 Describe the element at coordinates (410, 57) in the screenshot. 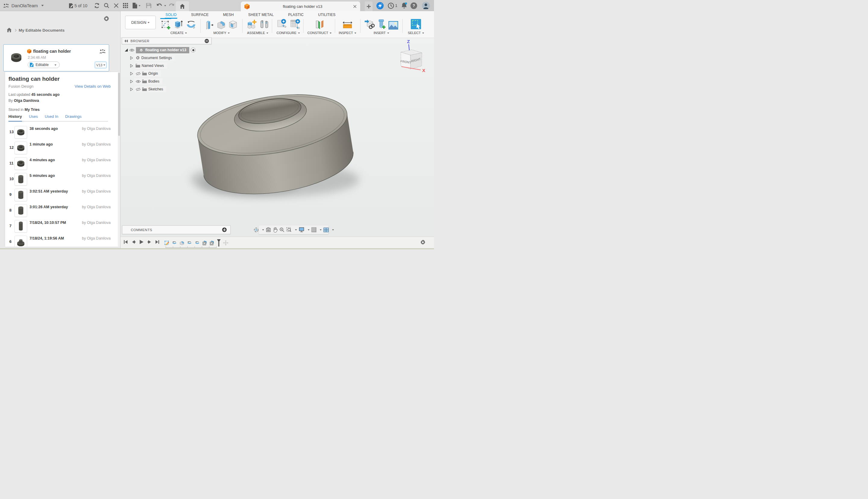

I see `view-cube: Z FRONT RIGHT X` at that location.